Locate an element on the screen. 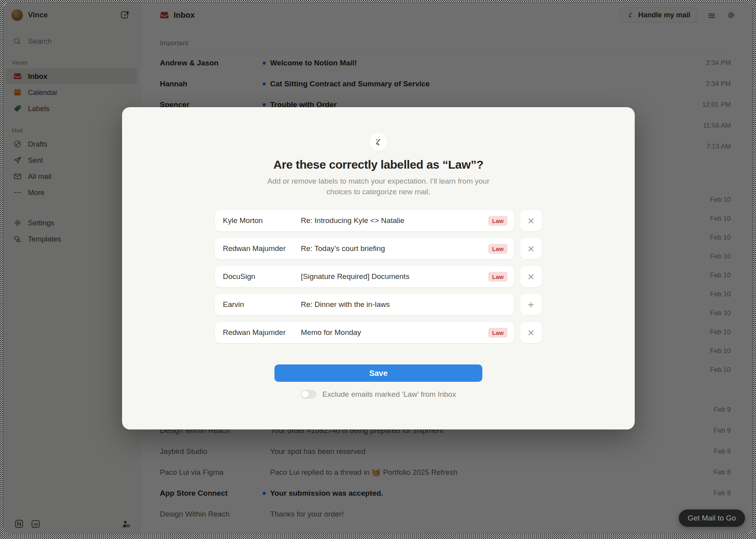  modal-email-row: Earvin Re: Dinner with the in-laws is located at coordinates (378, 305).